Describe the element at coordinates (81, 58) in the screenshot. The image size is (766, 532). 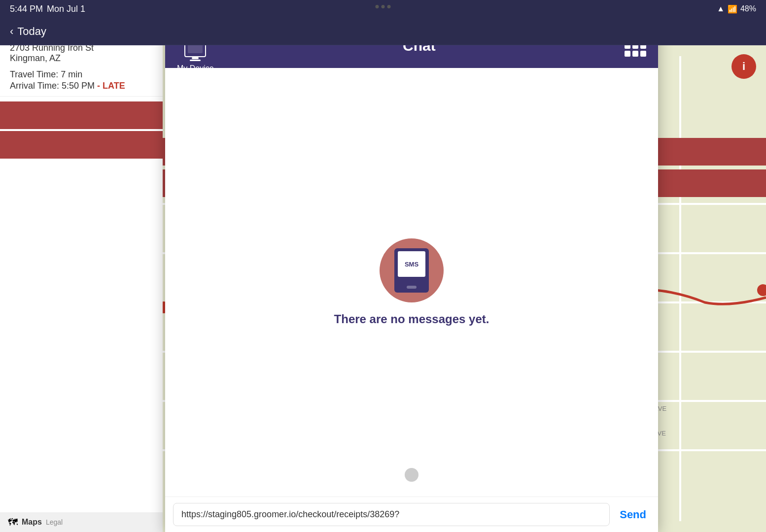
I see `customer-city: Kingman, AZ` at that location.